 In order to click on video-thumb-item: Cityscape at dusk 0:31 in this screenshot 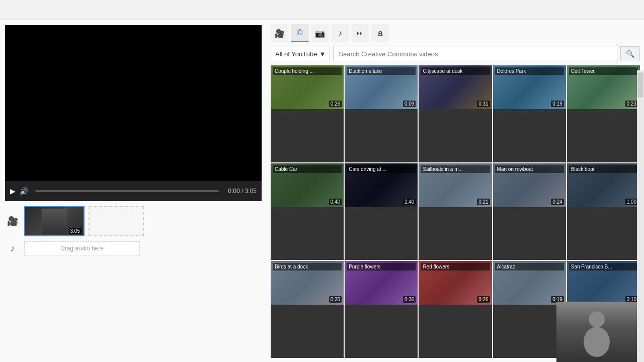, I will do `click(455, 114)`.